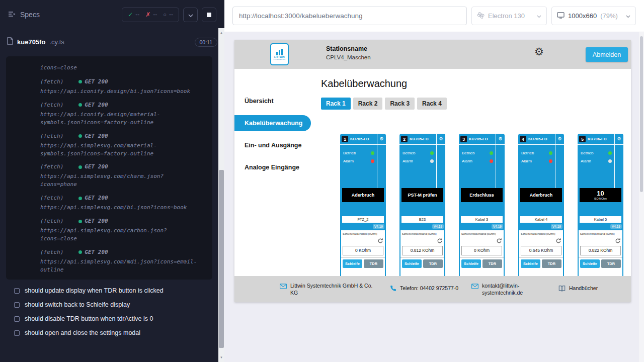  I want to click on scroll-up-icon: ▲, so click(221, 33).